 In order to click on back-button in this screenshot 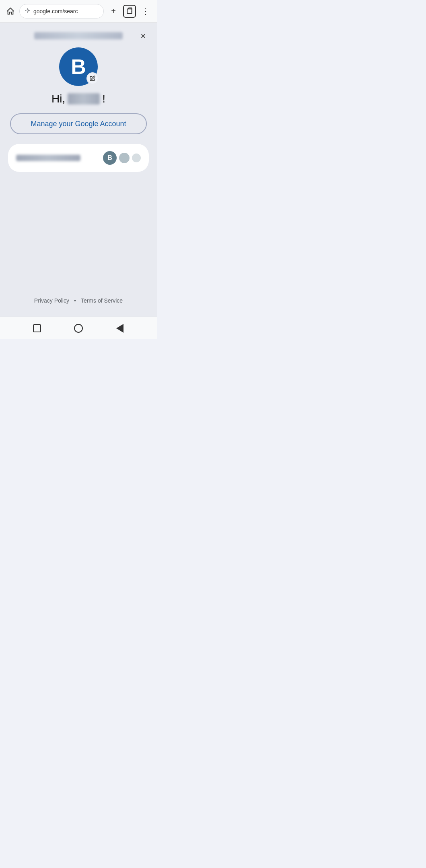, I will do `click(120, 328)`.